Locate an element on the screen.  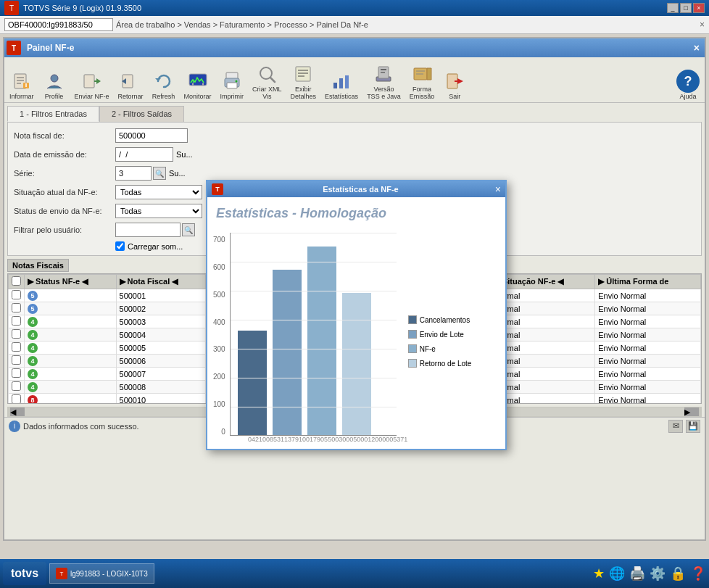
minimize-button: _ is located at coordinates (673, 8).